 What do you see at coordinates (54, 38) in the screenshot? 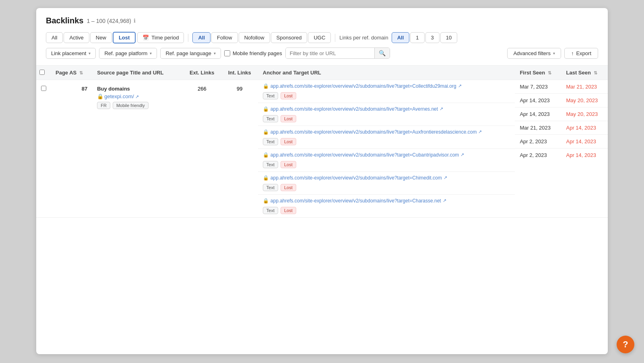
I see `filter-all-status: All` at bounding box center [54, 38].